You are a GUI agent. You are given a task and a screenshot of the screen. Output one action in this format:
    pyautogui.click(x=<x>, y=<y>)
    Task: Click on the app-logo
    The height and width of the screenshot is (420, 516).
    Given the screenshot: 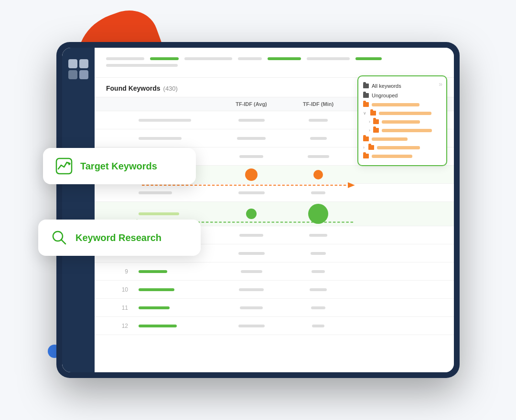 What is the action you would take?
    pyautogui.click(x=78, y=69)
    